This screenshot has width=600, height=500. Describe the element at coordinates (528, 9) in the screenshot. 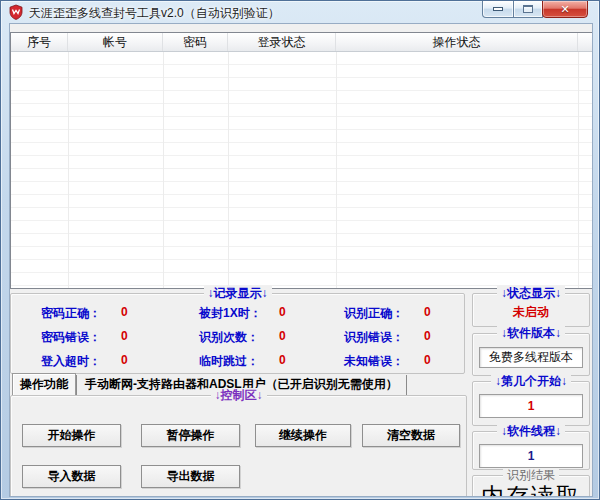

I see `maximize-button` at that location.